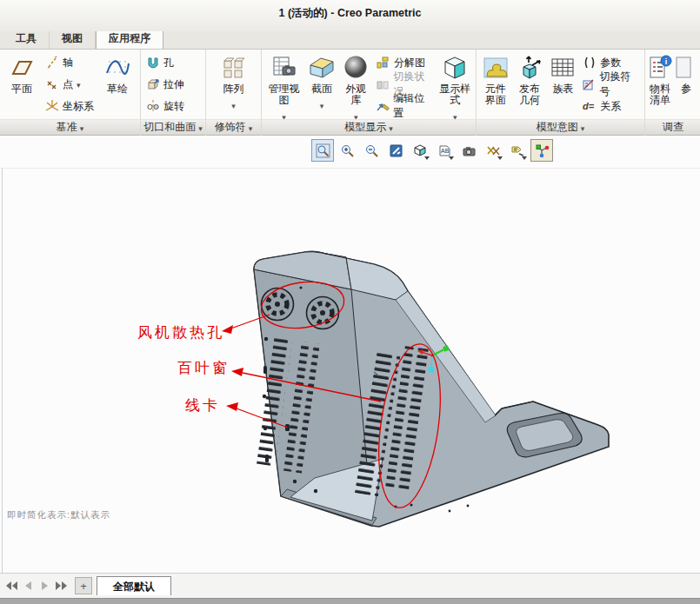 The height and width of the screenshot is (604, 700). Describe the element at coordinates (529, 78) in the screenshot. I see `publish-geometry-button: 发布几何` at that location.